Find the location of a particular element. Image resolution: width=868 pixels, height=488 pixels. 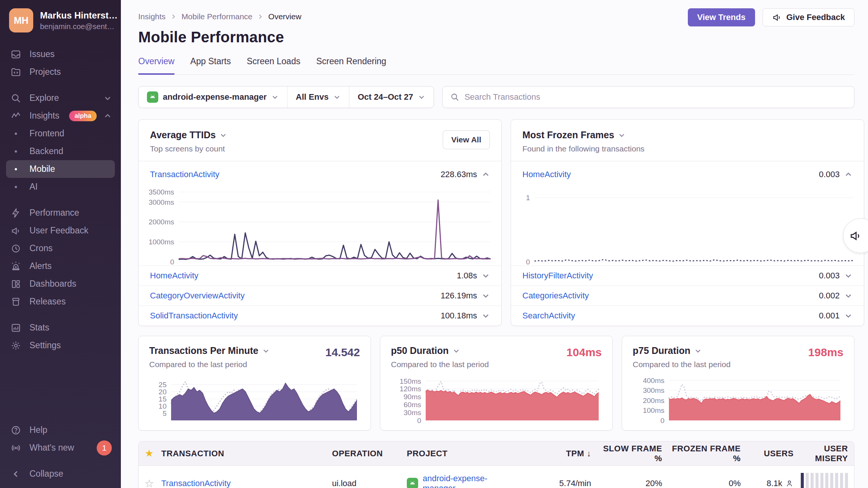

search-input is located at coordinates (656, 97).